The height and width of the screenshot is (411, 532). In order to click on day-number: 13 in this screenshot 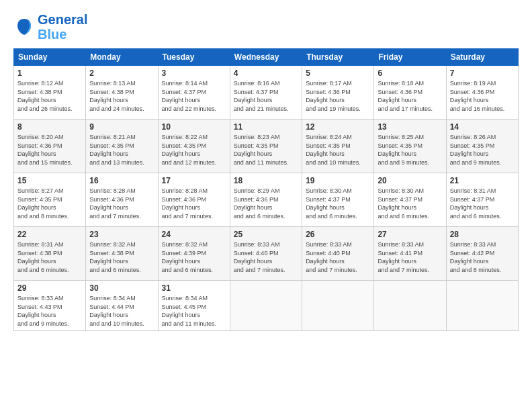, I will do `click(410, 127)`.